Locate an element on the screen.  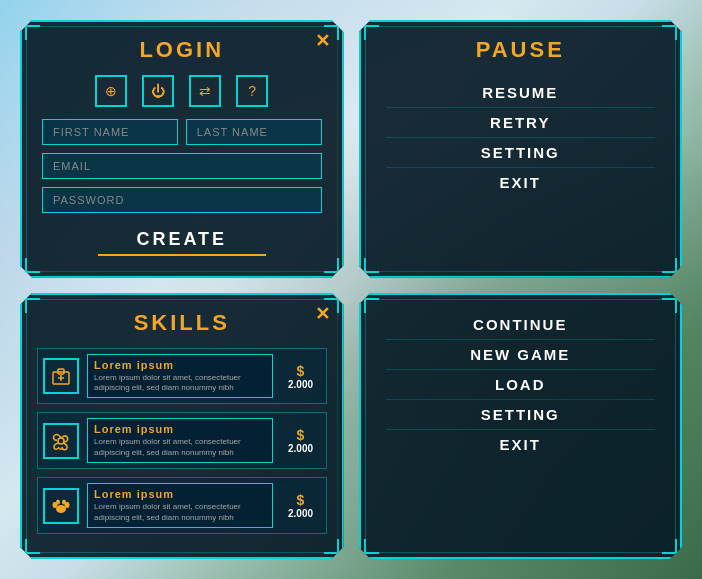
resume-button: RESUME is located at coordinates (521, 93).